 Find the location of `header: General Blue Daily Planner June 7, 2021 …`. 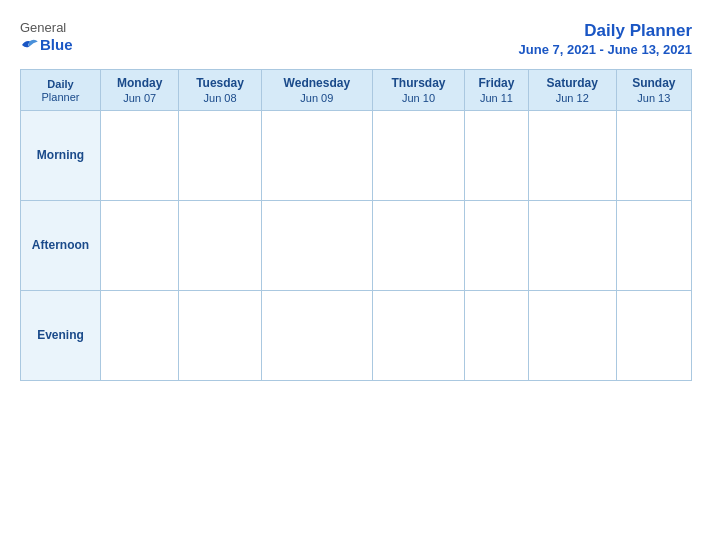

header: General Blue Daily Planner June 7, 2021 … is located at coordinates (356, 38).